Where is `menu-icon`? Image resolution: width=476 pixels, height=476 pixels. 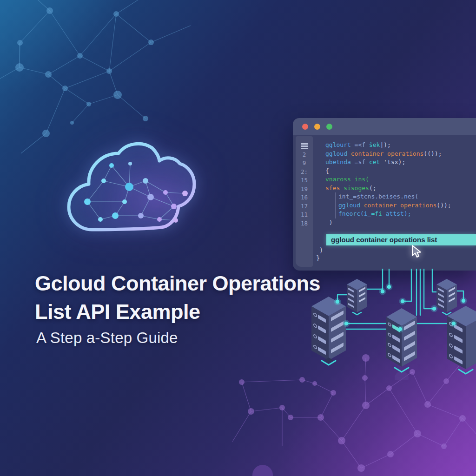 menu-icon is located at coordinates (304, 146).